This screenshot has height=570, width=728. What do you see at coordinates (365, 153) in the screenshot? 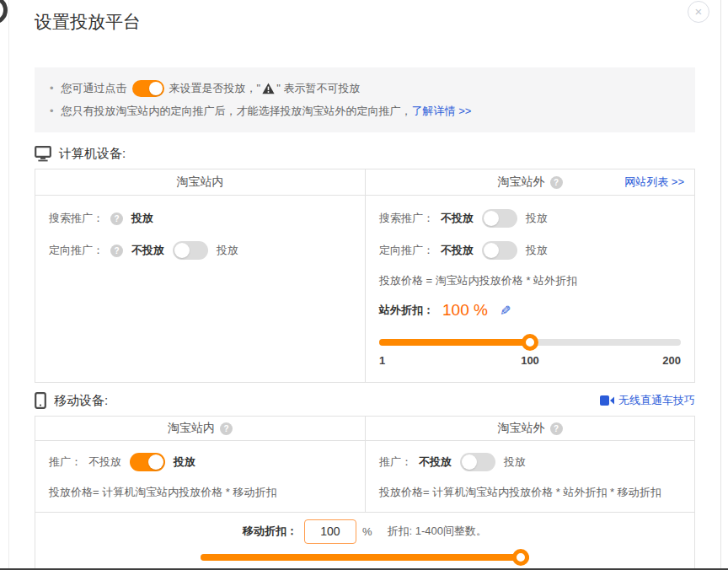
I see `computer-section-header: 计算机设备:` at bounding box center [365, 153].